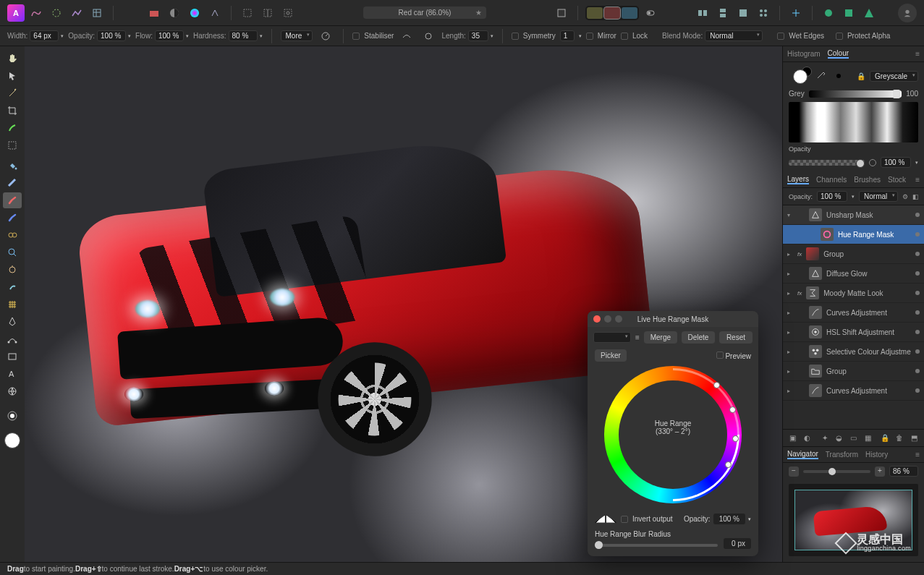 Image resolution: width=924 pixels, height=575 pixels. I want to click on selection-tool-c-icon, so click(288, 13).